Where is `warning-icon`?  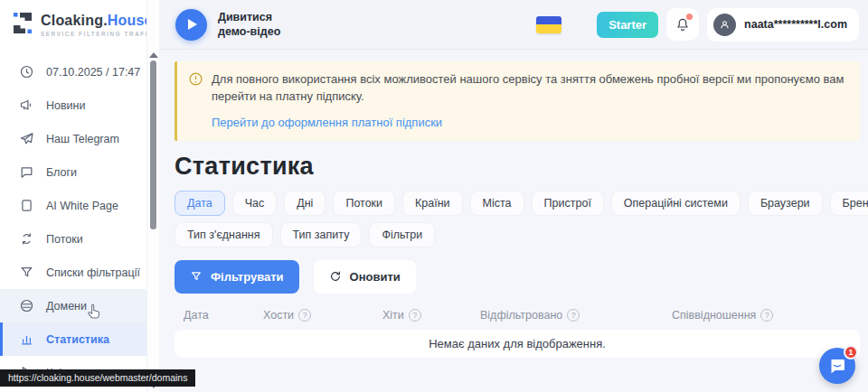 warning-icon is located at coordinates (195, 79).